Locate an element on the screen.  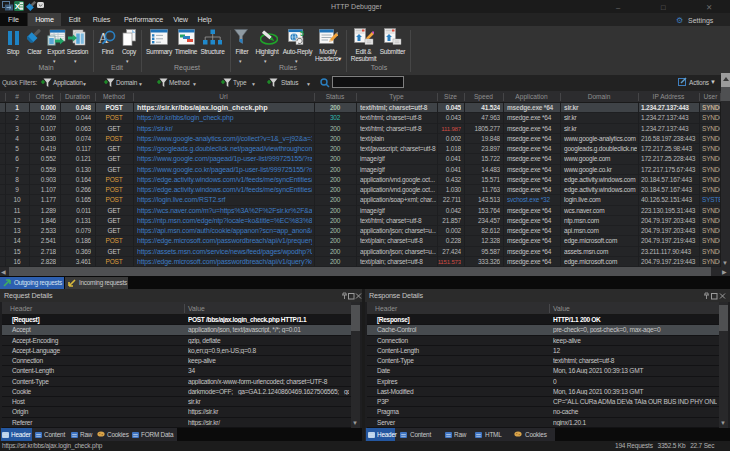
svg-text: 5 is located at coordinates (302, 34).